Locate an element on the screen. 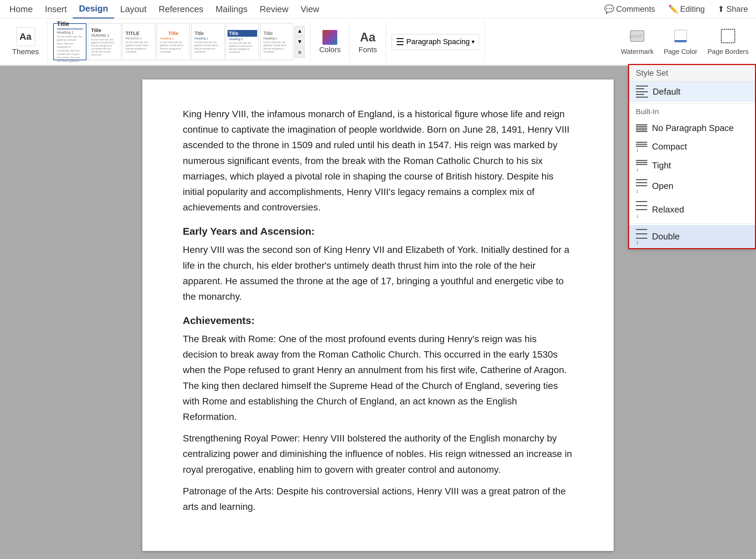 Image resolution: width=756 pixels, height=559 pixels. tab-design: Design is located at coordinates (93, 9).